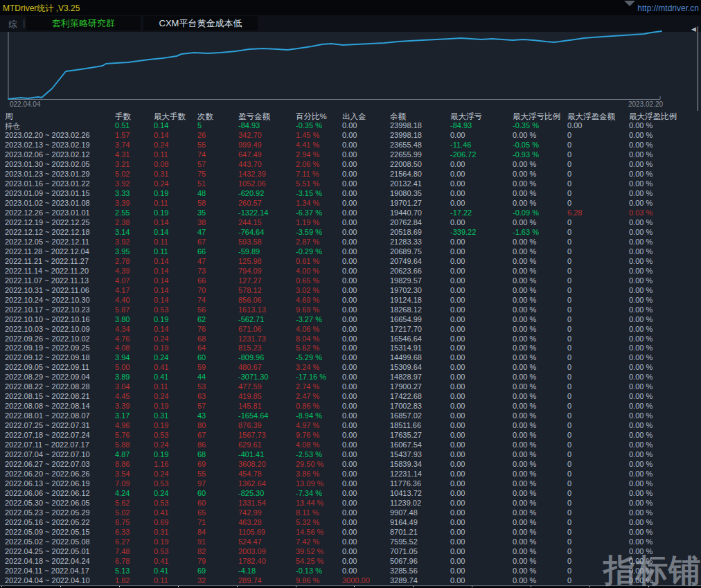 This screenshot has width=701, height=588. Describe the element at coordinates (25, 104) in the screenshot. I see `x-axis-start-label: 022.04.04` at that location.